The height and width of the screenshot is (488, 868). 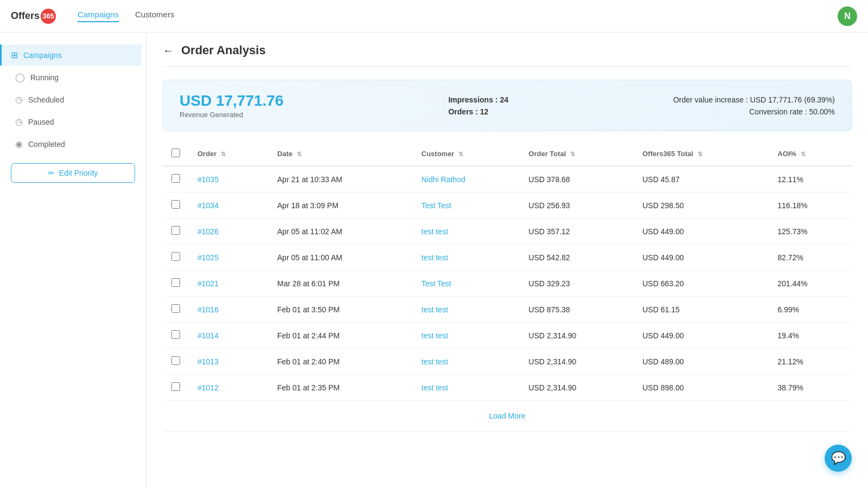 I want to click on col-date-label: Date, so click(x=285, y=154).